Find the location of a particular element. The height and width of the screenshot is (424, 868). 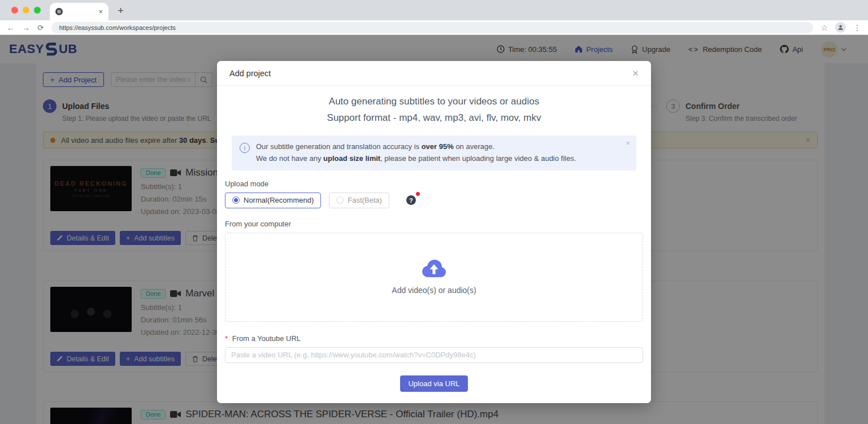

info-text: Our subtitle generation and translation … is located at coordinates (416, 153).